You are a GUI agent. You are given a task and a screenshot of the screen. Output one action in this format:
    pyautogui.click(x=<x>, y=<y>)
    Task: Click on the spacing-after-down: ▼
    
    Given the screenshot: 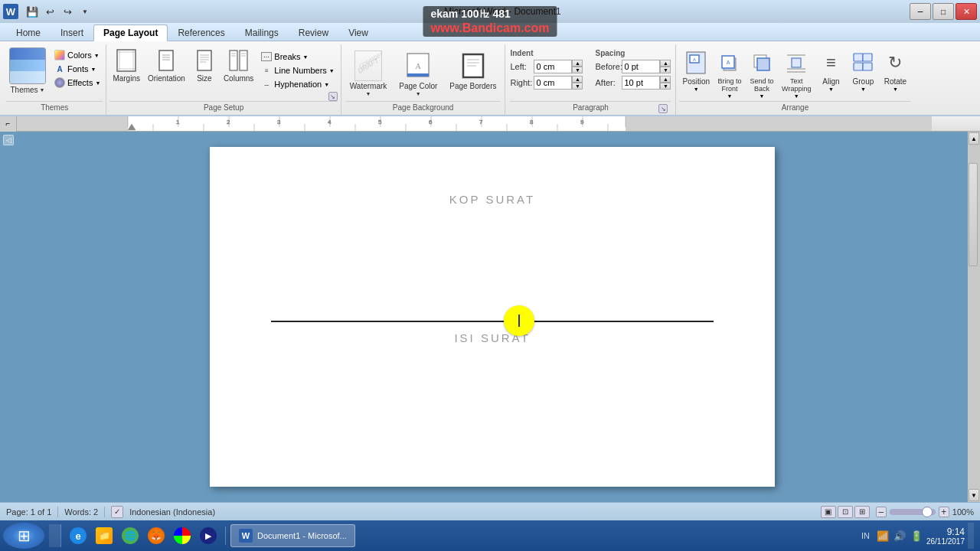 What is the action you would take?
    pyautogui.click(x=665, y=86)
    